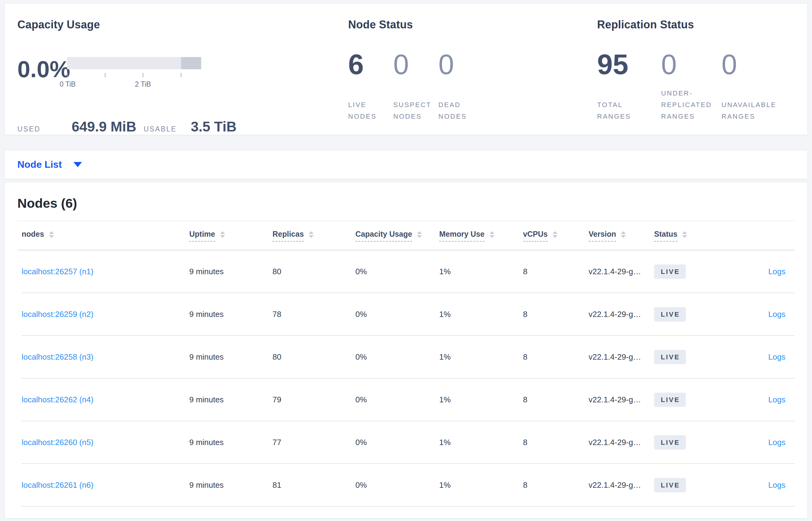 This screenshot has width=812, height=521. What do you see at coordinates (78, 164) in the screenshot?
I see `chevron-down-icon` at bounding box center [78, 164].